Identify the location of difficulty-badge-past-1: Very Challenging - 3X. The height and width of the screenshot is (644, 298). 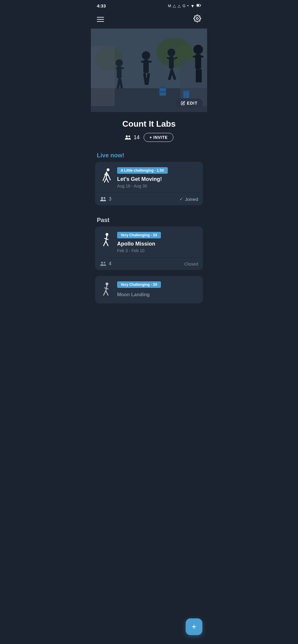
(139, 235).